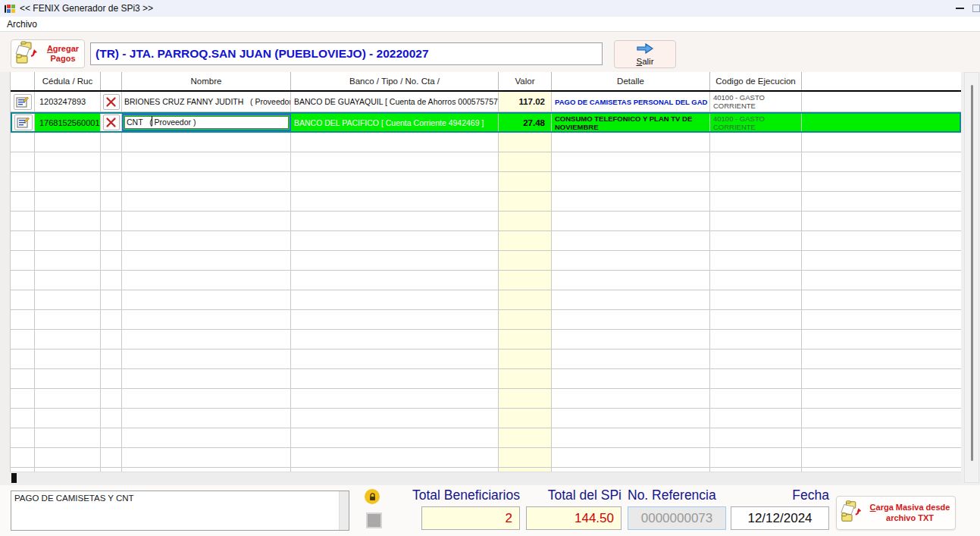 Image resolution: width=980 pixels, height=536 pixels. I want to click on cell-nombre: BRIONES CRUZ FANNY JUDITH ( Proveedor ), so click(206, 102).